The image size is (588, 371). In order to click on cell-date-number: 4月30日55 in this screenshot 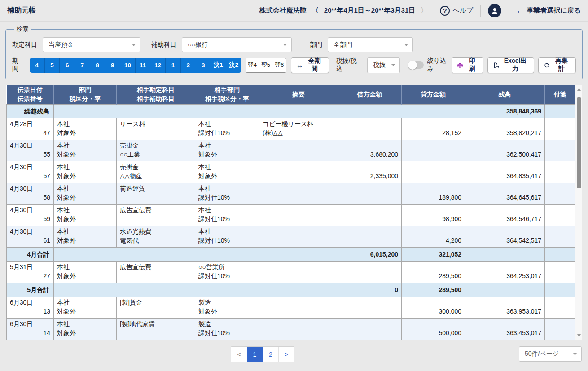, I will do `click(31, 150)`.